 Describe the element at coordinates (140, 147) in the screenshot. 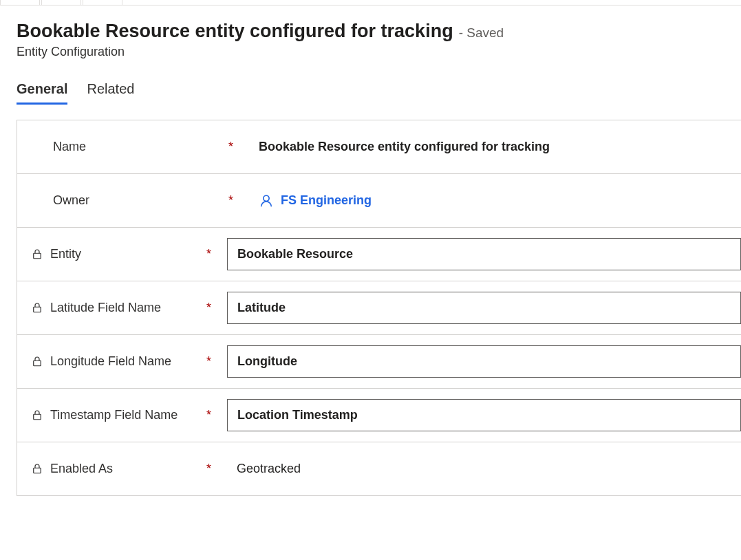

I see `label-cell-name: Name` at that location.